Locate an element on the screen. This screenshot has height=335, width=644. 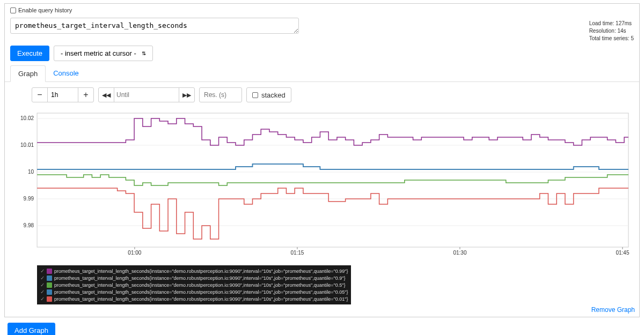
tab-console: Console is located at coordinates (66, 73).